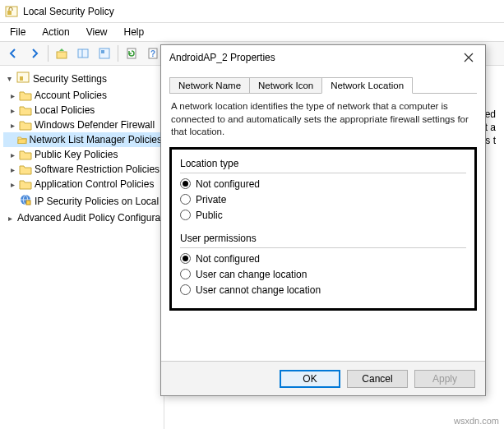  What do you see at coordinates (83, 53) in the screenshot?
I see `show-hide-tree-button` at bounding box center [83, 53].